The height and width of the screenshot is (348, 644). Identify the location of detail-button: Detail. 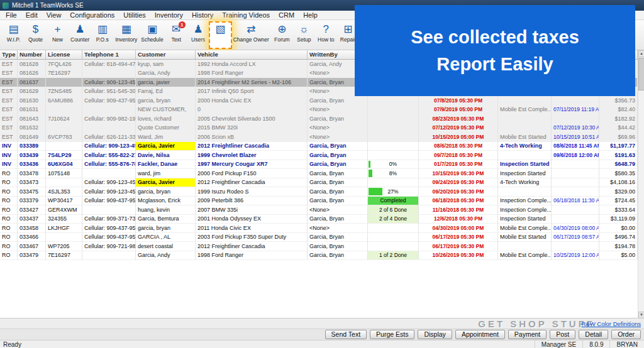
(594, 334).